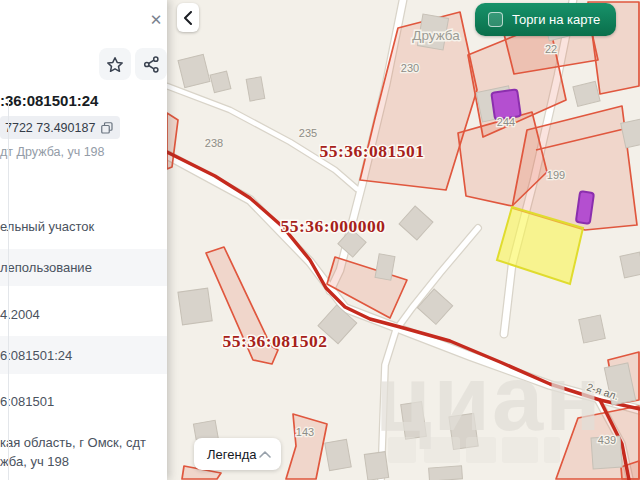 This screenshot has width=640, height=480. I want to click on row-address: кая область, г Омск, сдт жба, уч 198, so click(73, 452).